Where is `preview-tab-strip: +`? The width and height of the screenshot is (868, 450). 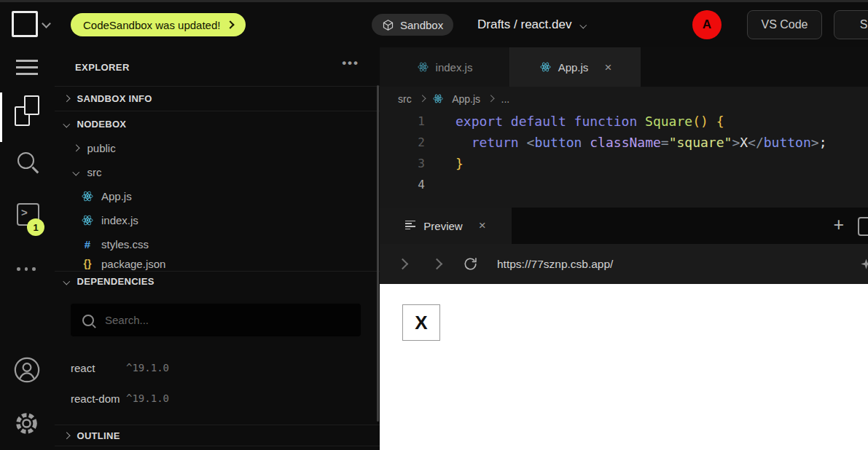
preview-tab-strip: + is located at coordinates (689, 226).